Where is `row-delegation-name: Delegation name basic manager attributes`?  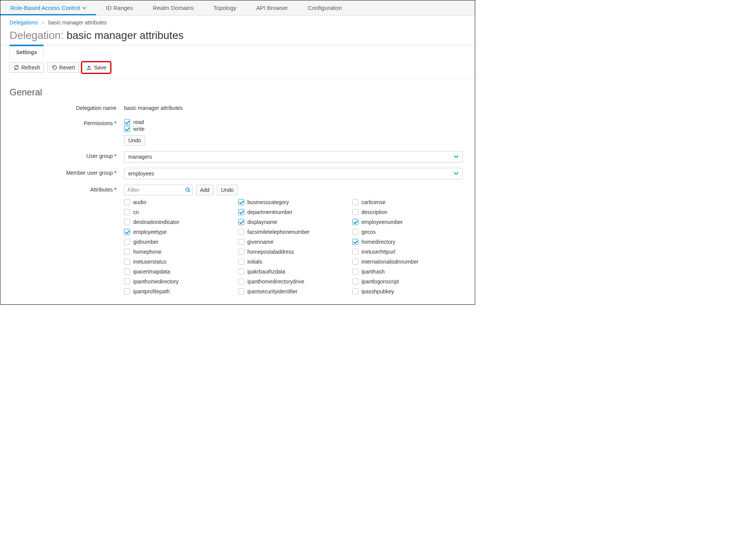 row-delegation-name: Delegation name basic manager attributes is located at coordinates (237, 108).